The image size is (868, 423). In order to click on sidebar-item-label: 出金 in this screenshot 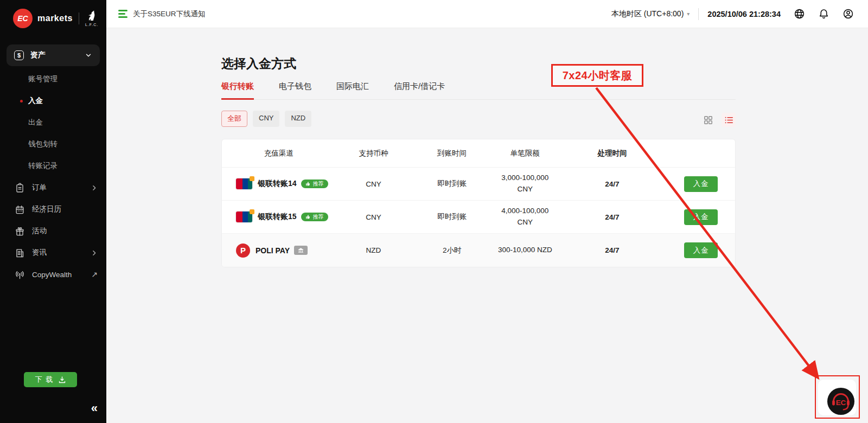, I will do `click(36, 123)`.